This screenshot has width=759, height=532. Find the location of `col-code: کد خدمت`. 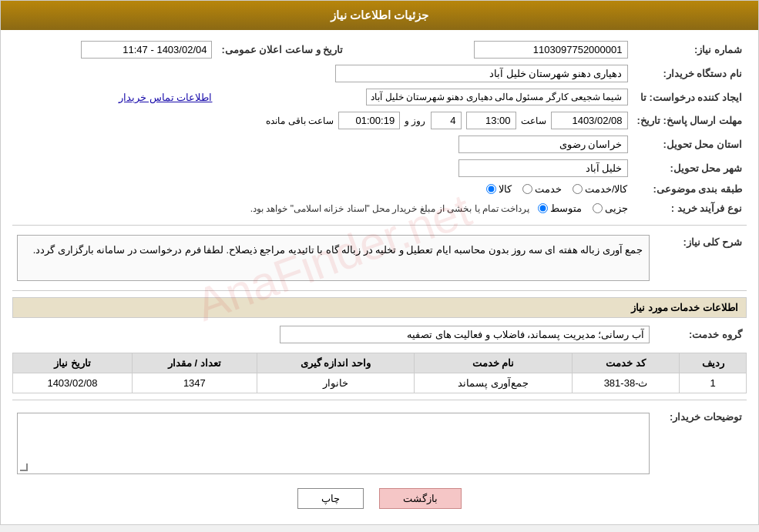

col-code: کد خدمت is located at coordinates (626, 363).